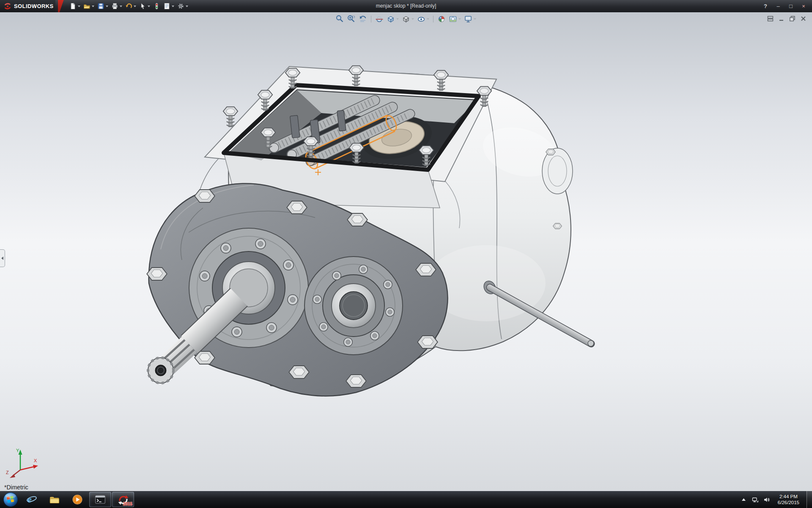 The height and width of the screenshot is (508, 812). Describe the element at coordinates (3, 258) in the screenshot. I see `chevron-left-icon` at that location.